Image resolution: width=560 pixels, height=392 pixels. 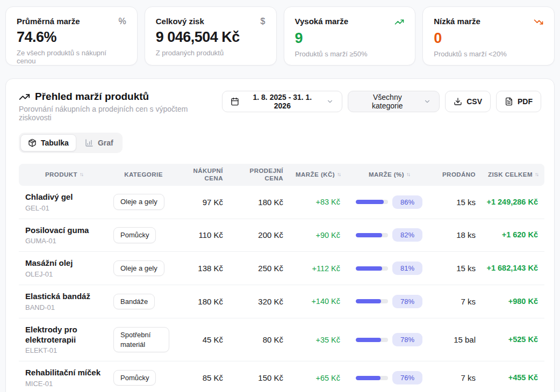 I want to click on column-header-marze-kc: Marže (Kč)↑↓, so click(x=317, y=175).